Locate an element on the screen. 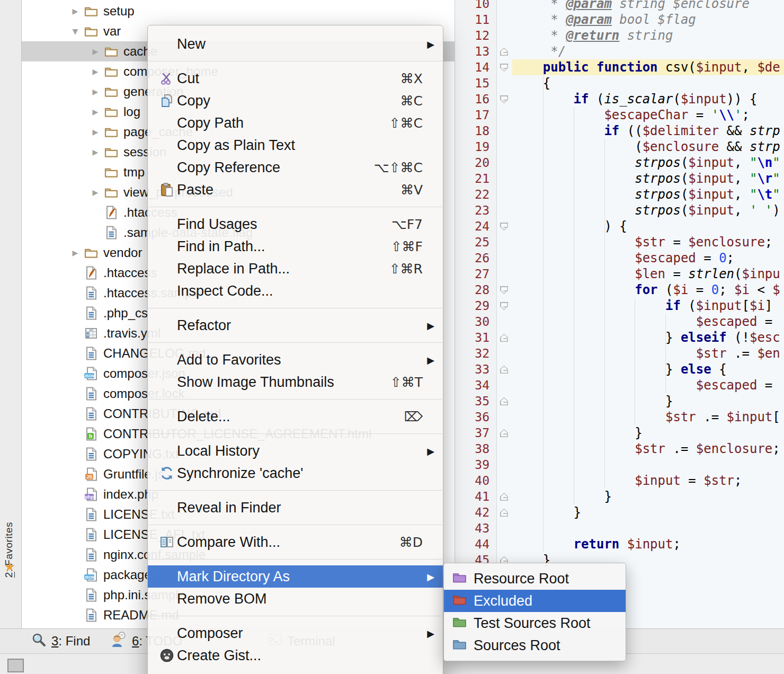 This screenshot has height=674, width=784. chevron-expanded-icon: ▼ is located at coordinates (75, 31).